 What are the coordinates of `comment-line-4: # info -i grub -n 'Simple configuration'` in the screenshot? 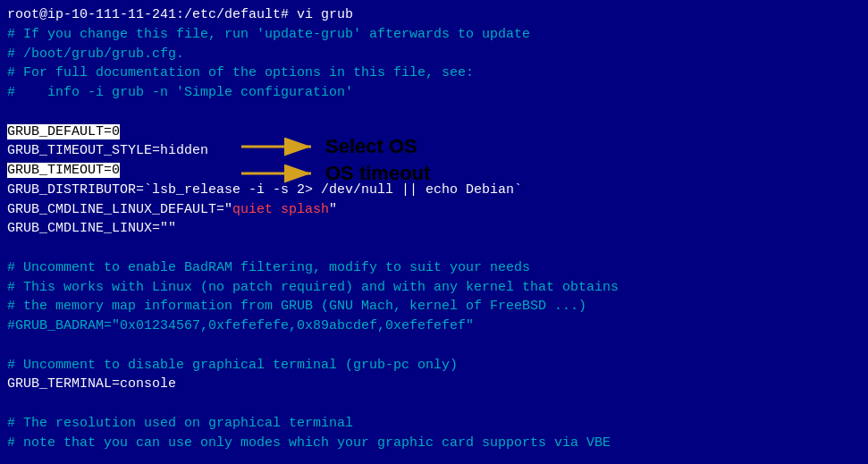 It's located at (434, 93).